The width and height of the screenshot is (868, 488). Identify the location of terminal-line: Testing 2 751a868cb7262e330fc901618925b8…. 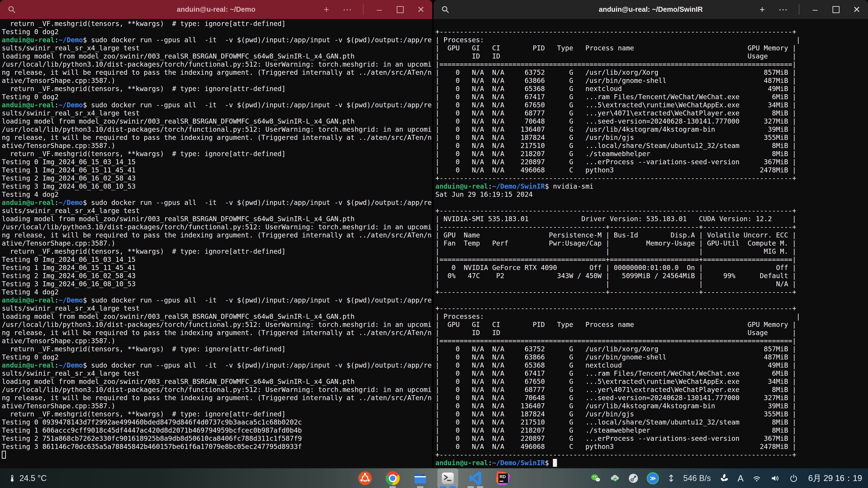
(217, 438).